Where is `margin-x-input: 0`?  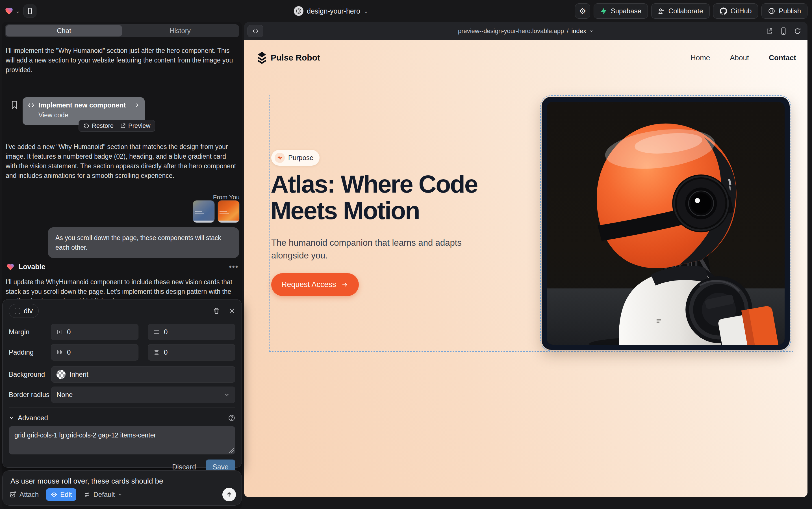 margin-x-input: 0 is located at coordinates (95, 332).